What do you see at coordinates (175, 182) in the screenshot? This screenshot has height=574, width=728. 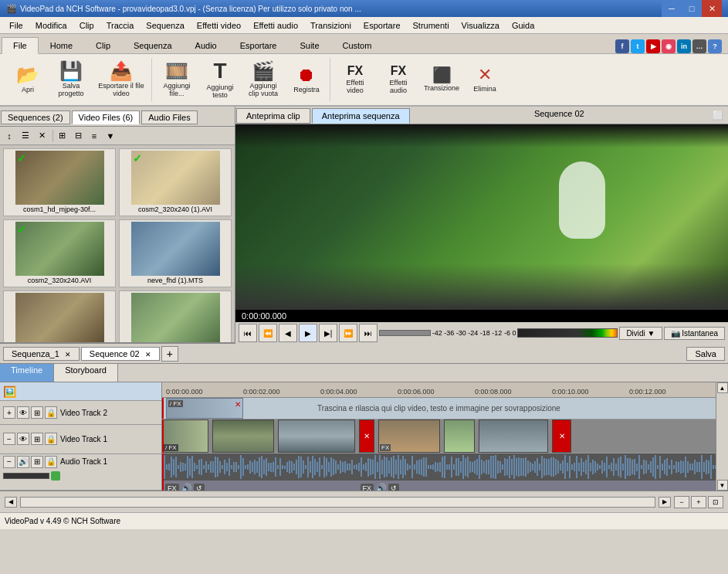 I see `media-item: ✓ cosm2_320x240 (1).AVI` at bounding box center [175, 182].